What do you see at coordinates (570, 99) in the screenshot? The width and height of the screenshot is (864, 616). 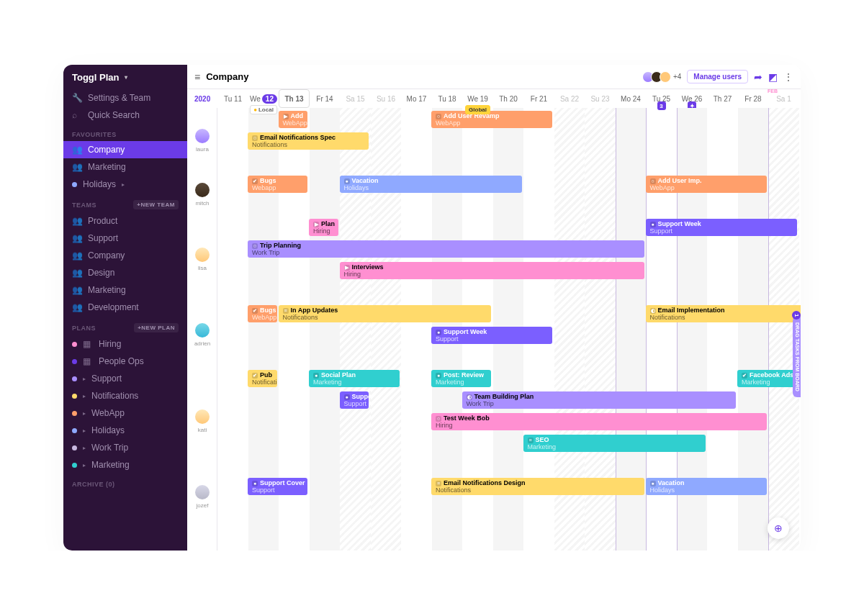 I see `day-Sa22: Sa 22` at bounding box center [570, 99].